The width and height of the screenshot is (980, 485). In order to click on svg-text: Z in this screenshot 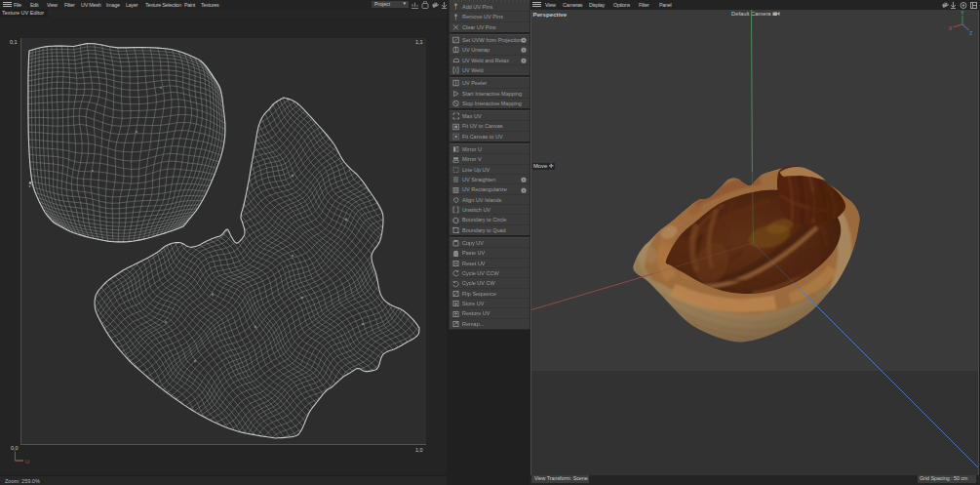, I will do `click(971, 33)`.